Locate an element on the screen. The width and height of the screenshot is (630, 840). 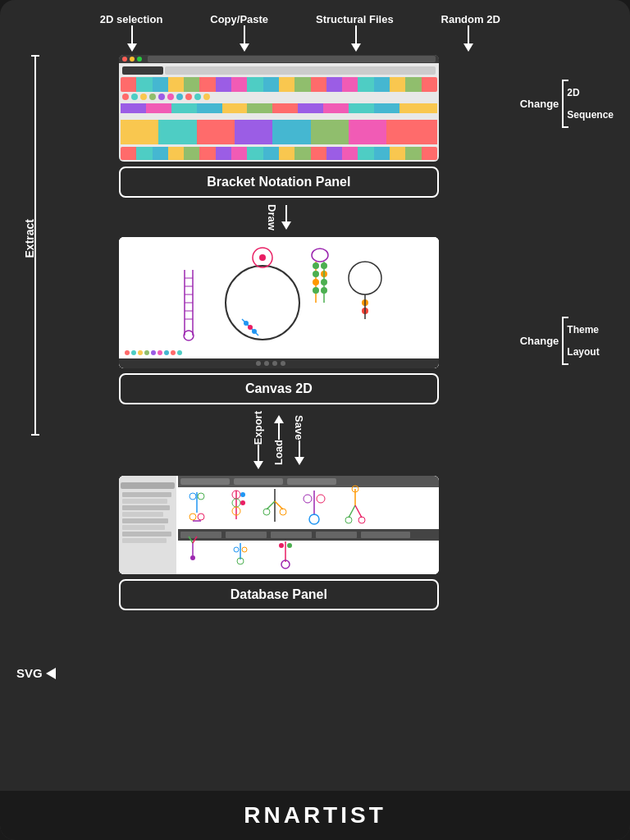
arrow-2d-selection is located at coordinates (132, 39).